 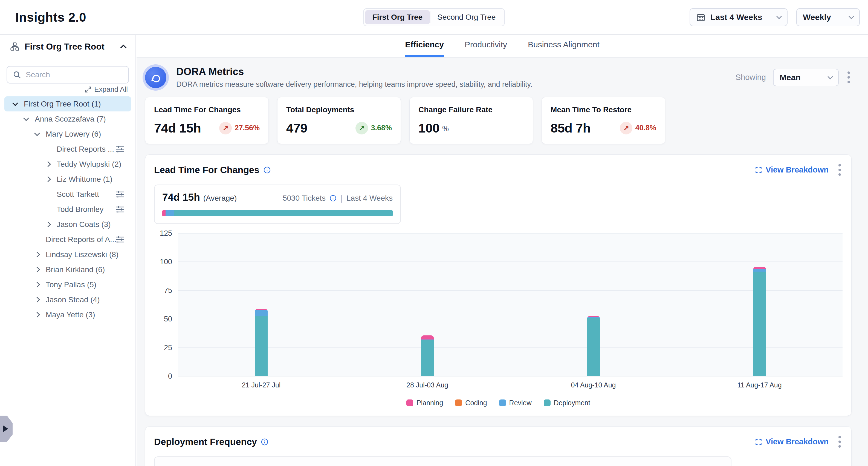 I want to click on tree-item-label: Todd Bromley, so click(x=80, y=209).